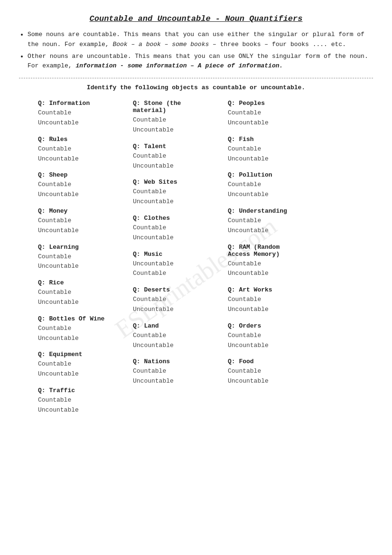  What do you see at coordinates (180, 229) in the screenshot?
I see `list-item: Q: Clothes Countable Uncountable` at bounding box center [180, 229].